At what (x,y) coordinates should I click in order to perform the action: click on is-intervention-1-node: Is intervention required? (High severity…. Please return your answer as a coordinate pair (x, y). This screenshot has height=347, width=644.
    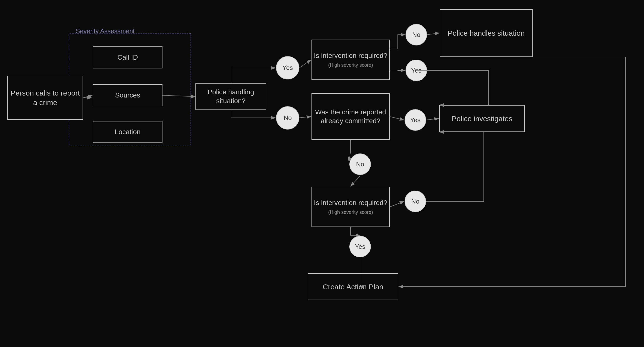
    Looking at the image, I should click on (350, 60).